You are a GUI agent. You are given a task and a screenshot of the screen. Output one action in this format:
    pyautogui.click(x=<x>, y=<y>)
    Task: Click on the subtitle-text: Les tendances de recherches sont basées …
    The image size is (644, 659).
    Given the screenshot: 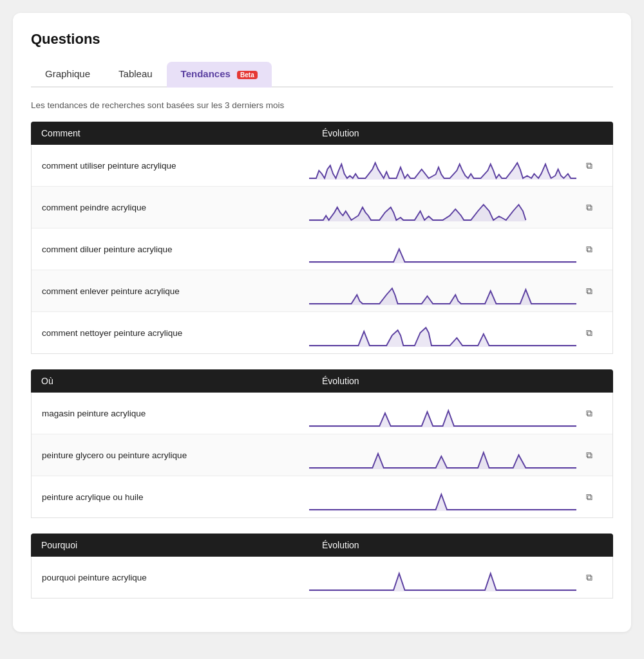 What is the action you would take?
    pyautogui.click(x=322, y=106)
    